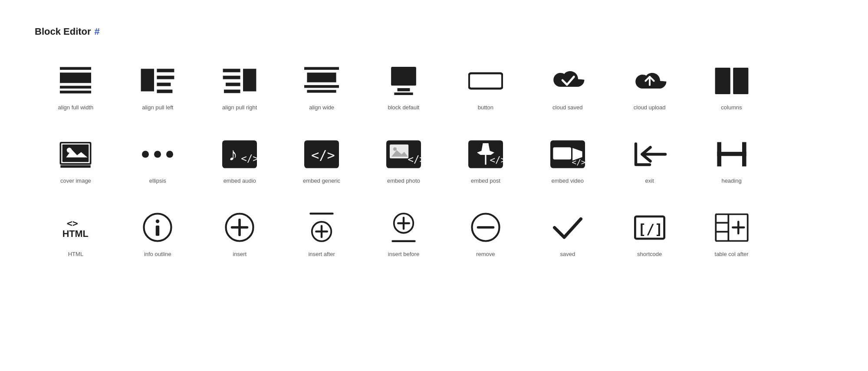 The image size is (868, 371). Describe the element at coordinates (404, 87) in the screenshot. I see `icon-item-block-default: block default` at that location.